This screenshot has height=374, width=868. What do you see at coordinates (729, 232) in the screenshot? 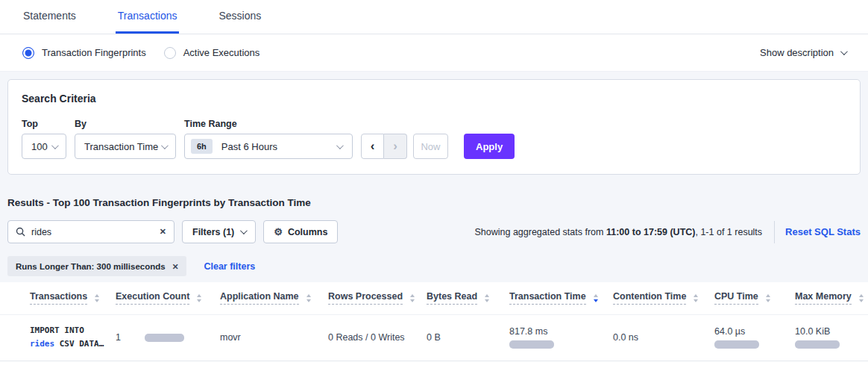
I see `stats-suffix: , 1-1 of 1 results` at bounding box center [729, 232].